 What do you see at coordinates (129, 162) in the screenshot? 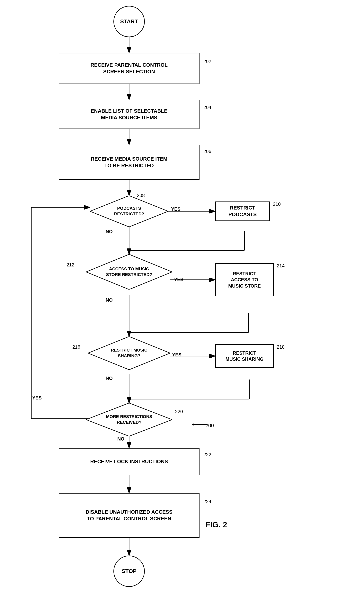
I see `node-206: RECEIVE MEDIA SOURCE ITEM TO BE RESTRICT…` at bounding box center [129, 162].